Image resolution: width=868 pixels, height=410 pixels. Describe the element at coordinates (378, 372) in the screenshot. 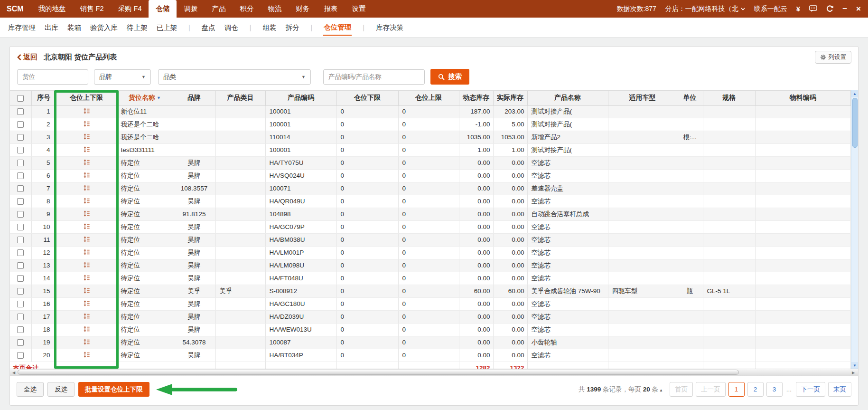

I see `hscroll-thumb` at that location.